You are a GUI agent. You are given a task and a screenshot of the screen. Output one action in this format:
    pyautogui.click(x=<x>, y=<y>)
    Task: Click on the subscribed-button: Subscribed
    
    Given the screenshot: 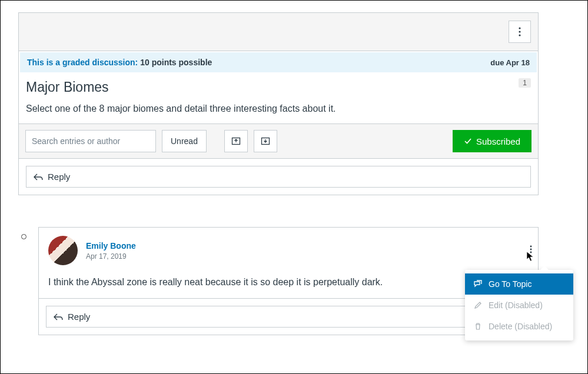 What is the action you would take?
    pyautogui.click(x=492, y=141)
    